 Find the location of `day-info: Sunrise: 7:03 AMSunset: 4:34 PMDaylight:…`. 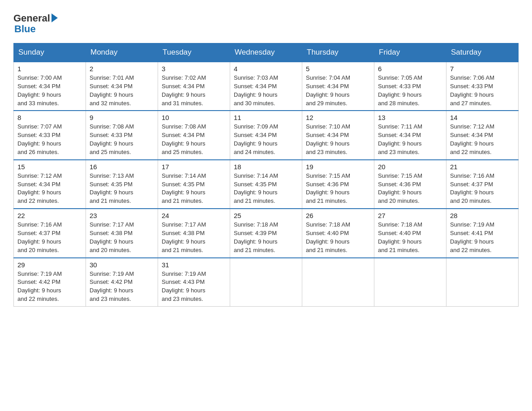

day-info: Sunrise: 7:03 AMSunset: 4:34 PMDaylight:… is located at coordinates (266, 90).